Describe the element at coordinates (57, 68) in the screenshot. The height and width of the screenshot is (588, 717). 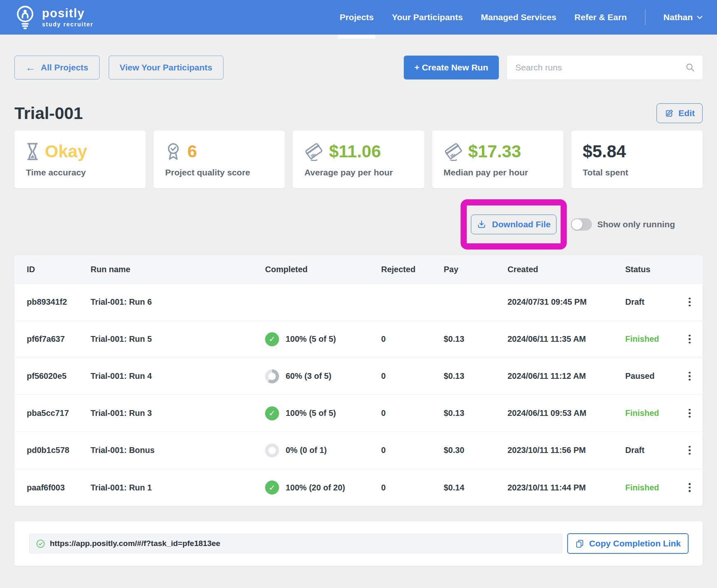
I see `all-projects-button: ← All Projects` at that location.